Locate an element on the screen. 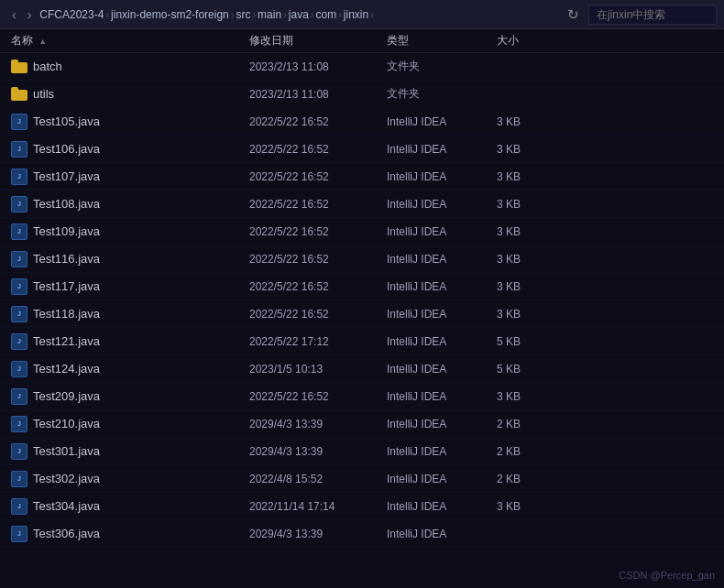  file-name-text: Test105.java is located at coordinates (66, 121).